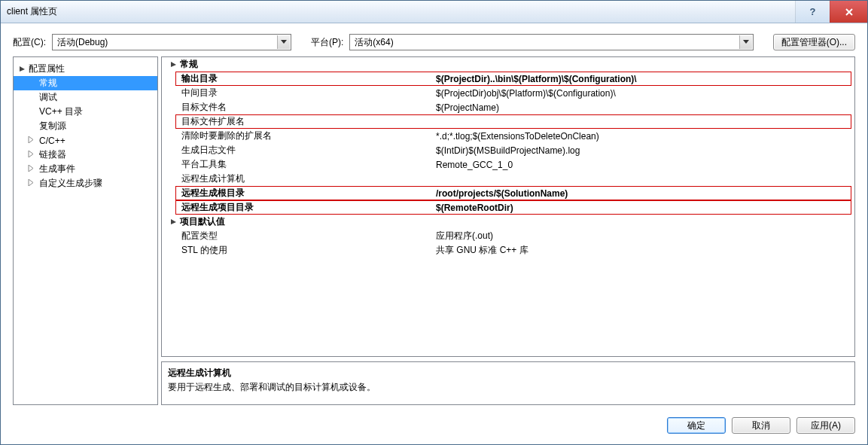  What do you see at coordinates (508, 151) in the screenshot?
I see `grid-row: 生成日志文件$(IntDir)$(MSBuildProjectName).log` at bounding box center [508, 151].